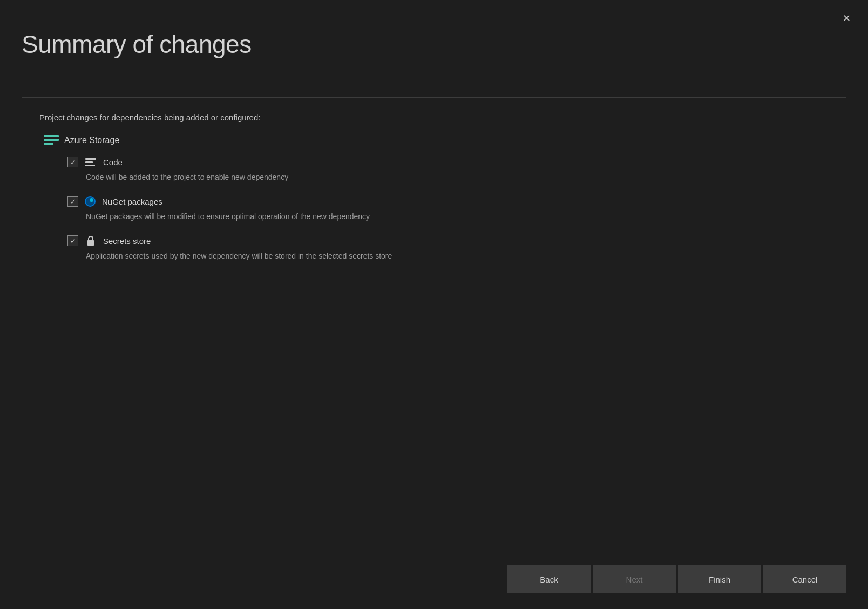  What do you see at coordinates (457, 177) in the screenshot?
I see `code-description: Code will be added to the project to ena…` at bounding box center [457, 177].